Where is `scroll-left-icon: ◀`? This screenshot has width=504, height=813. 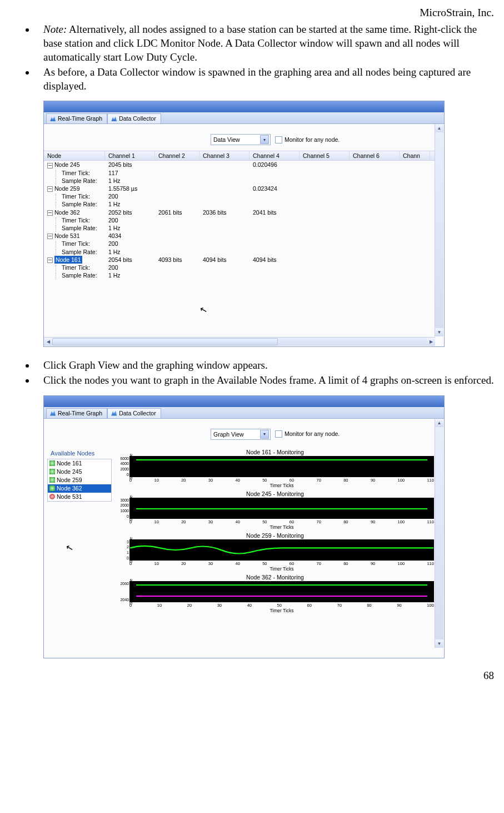
scroll-left-icon: ◀ is located at coordinates (48, 341).